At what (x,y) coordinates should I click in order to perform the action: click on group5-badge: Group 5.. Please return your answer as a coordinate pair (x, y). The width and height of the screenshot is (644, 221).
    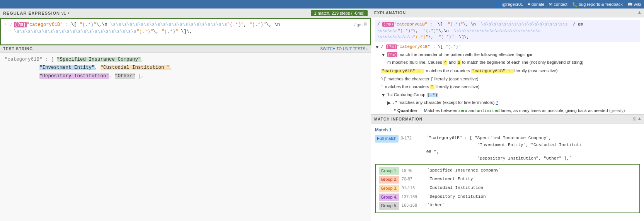
    Looking at the image, I should click on (389, 206).